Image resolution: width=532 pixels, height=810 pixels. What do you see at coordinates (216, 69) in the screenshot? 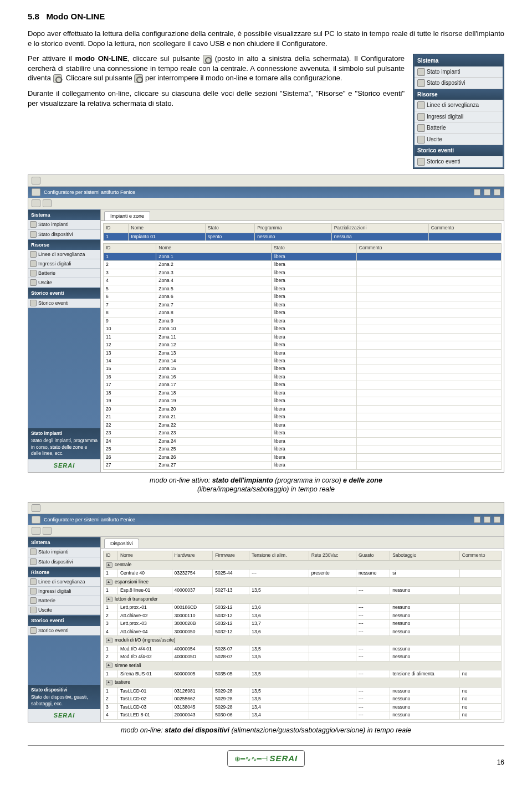
I see `paragraph-2: Per attivare il modo ON-LINE, cliccare s…` at bounding box center [216, 69].